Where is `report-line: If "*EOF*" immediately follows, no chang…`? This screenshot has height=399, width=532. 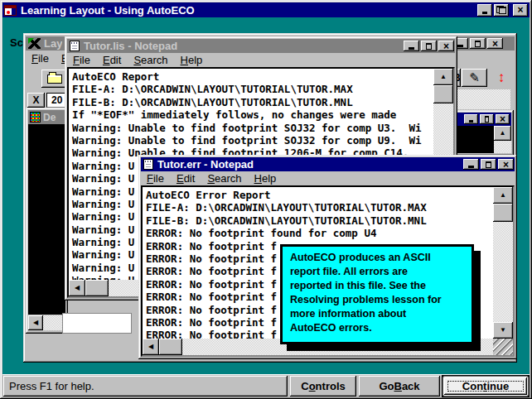
report-line: If "*EOF*" immediately follows, no chang… is located at coordinates (253, 114).